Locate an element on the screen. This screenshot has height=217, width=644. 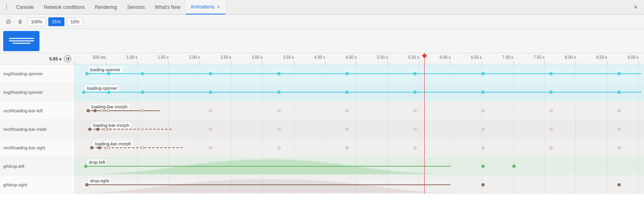
pause-button: ⏸ is located at coordinates (20, 22).